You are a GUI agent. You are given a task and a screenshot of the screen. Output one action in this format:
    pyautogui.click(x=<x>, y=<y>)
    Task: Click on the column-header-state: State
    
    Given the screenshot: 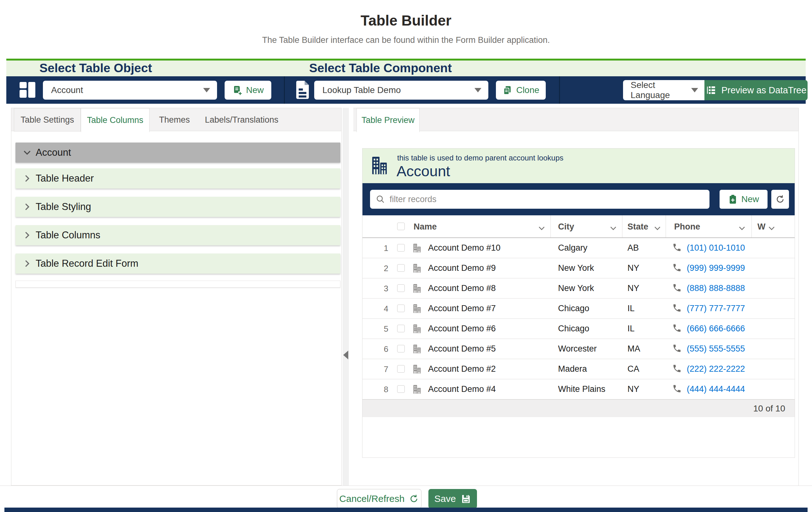 What is the action you would take?
    pyautogui.click(x=638, y=227)
    